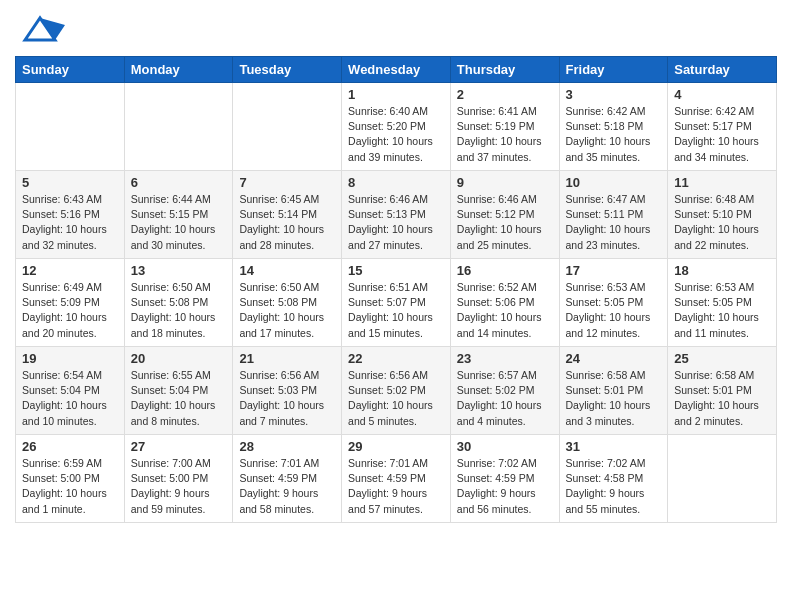 The image size is (792, 612). What do you see at coordinates (178, 70) in the screenshot?
I see `day-header-monday: Monday` at bounding box center [178, 70].